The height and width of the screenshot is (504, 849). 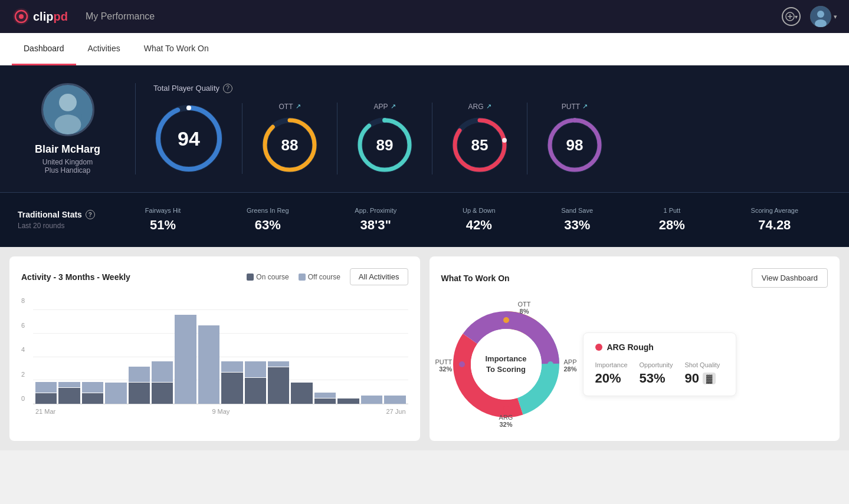 I want to click on score-tpq: 94, so click(x=198, y=139).